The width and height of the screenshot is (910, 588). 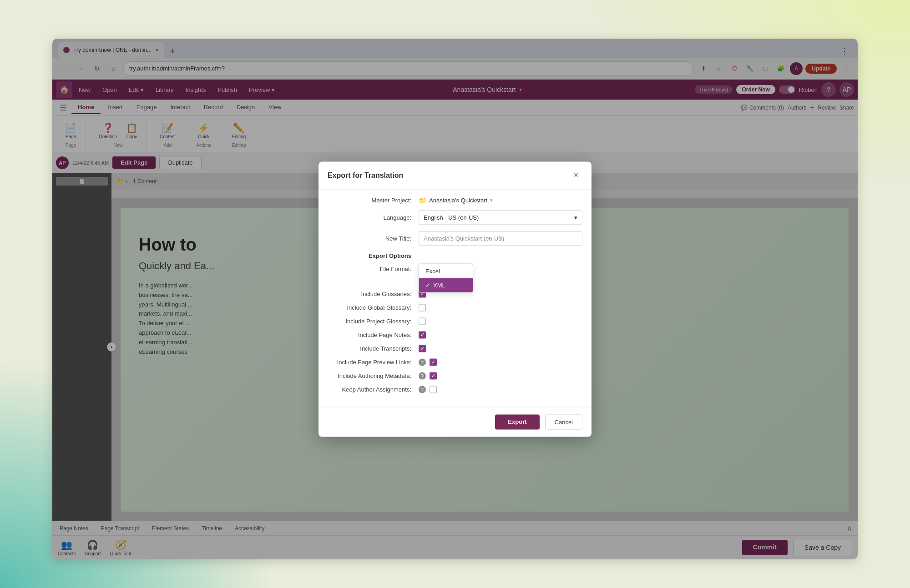 What do you see at coordinates (564, 422) in the screenshot?
I see `cancel-dialog-btn: Cancel` at bounding box center [564, 422].